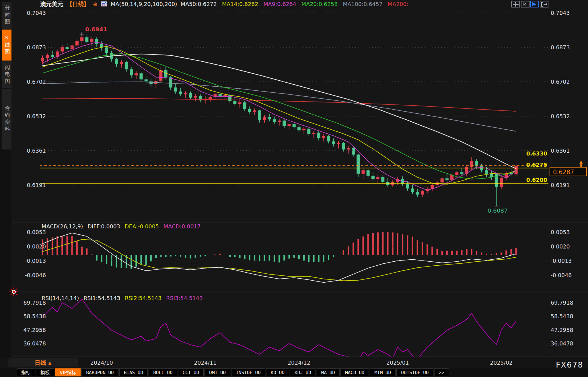 The width and height of the screenshot is (588, 377). Describe the element at coordinates (143, 298) in the screenshot. I see `rsi2-value: RSI2:54.5143` at that location.